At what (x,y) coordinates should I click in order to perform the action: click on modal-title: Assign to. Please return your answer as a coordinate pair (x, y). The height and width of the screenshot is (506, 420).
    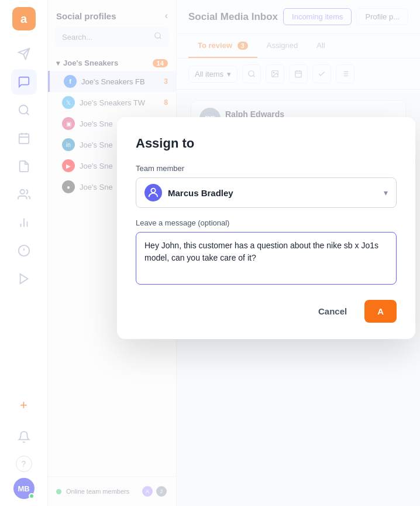
    Looking at the image, I should click on (266, 143).